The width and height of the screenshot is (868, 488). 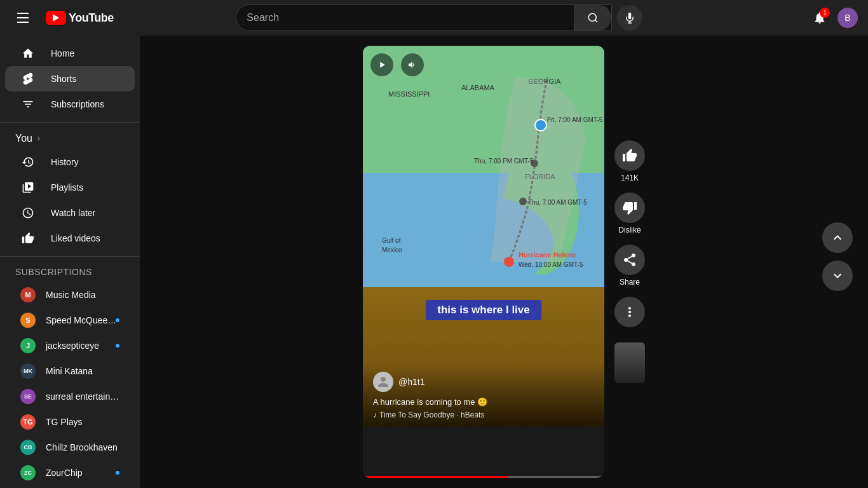 What do you see at coordinates (70, 104) in the screenshot?
I see `sidebar-item-subscriptions: Subscriptions` at bounding box center [70, 104].